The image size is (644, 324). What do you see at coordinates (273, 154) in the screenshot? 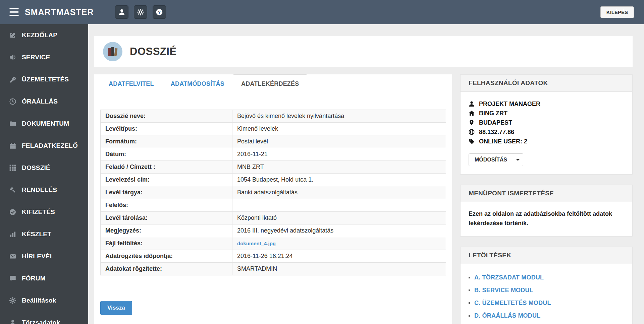
I see `table-row: Dátum: 2016-11-21` at bounding box center [273, 154].